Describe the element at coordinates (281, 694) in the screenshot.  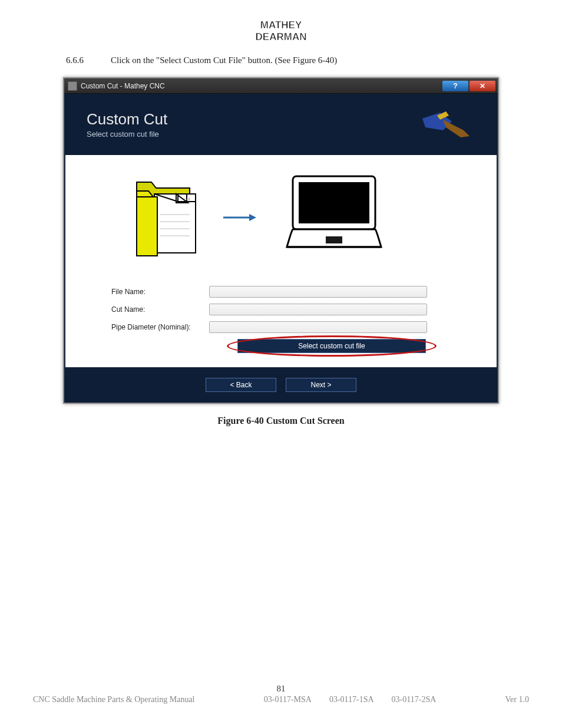
I see `page-footer: 81 CNC Saddle Machine Parts & Operating …` at that location.